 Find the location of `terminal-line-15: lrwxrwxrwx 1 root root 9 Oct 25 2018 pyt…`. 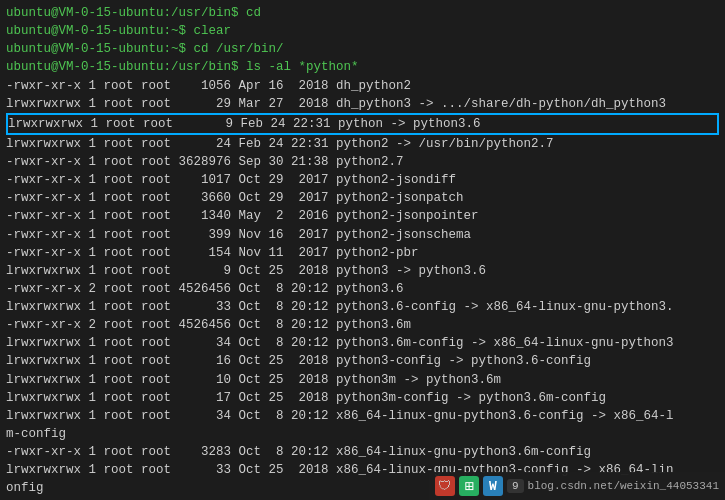

terminal-line-15: lrwxrwxrwx 1 root root 9 Oct 25 2018 pyt… is located at coordinates (362, 271).